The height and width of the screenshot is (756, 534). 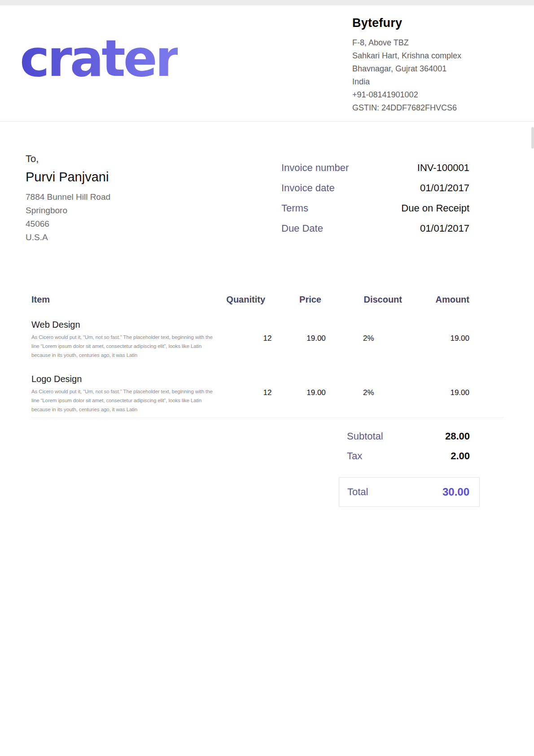 What do you see at coordinates (362, 299) in the screenshot?
I see `header-discount: Discount` at bounding box center [362, 299].